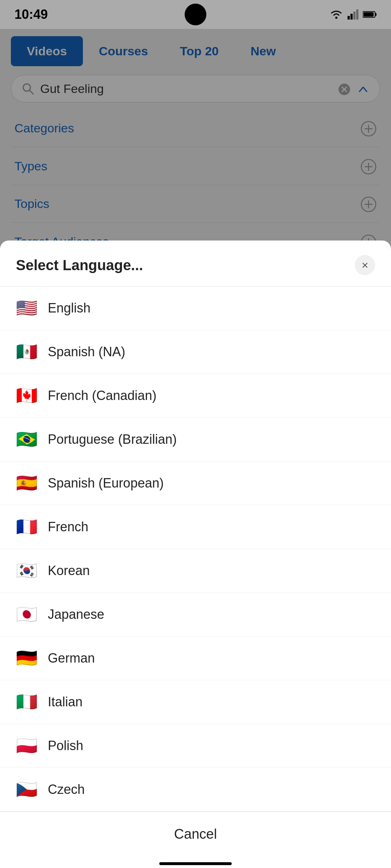 The width and height of the screenshot is (391, 868). What do you see at coordinates (27, 396) in the screenshot?
I see `flag-french-canadian: 🇨🇦` at bounding box center [27, 396].